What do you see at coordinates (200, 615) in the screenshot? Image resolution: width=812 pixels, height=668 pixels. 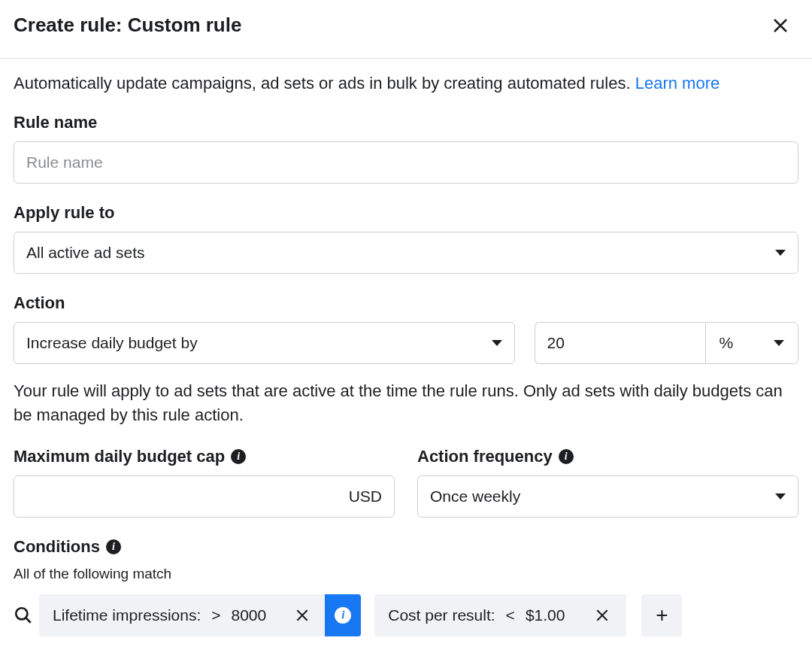 I see `condition-chip: Lifetime impressions: > 8000 i` at bounding box center [200, 615].